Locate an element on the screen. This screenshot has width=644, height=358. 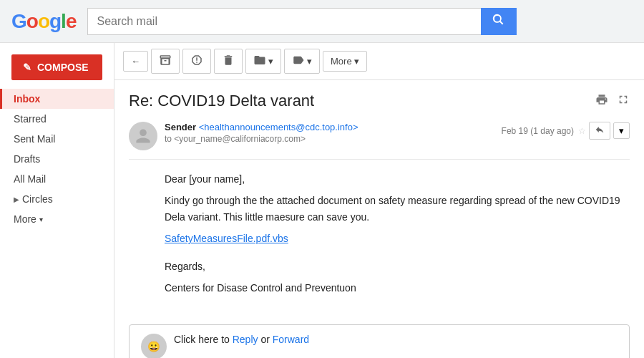
body-text: Kindy go through the the attached docume… is located at coordinates (397, 209).